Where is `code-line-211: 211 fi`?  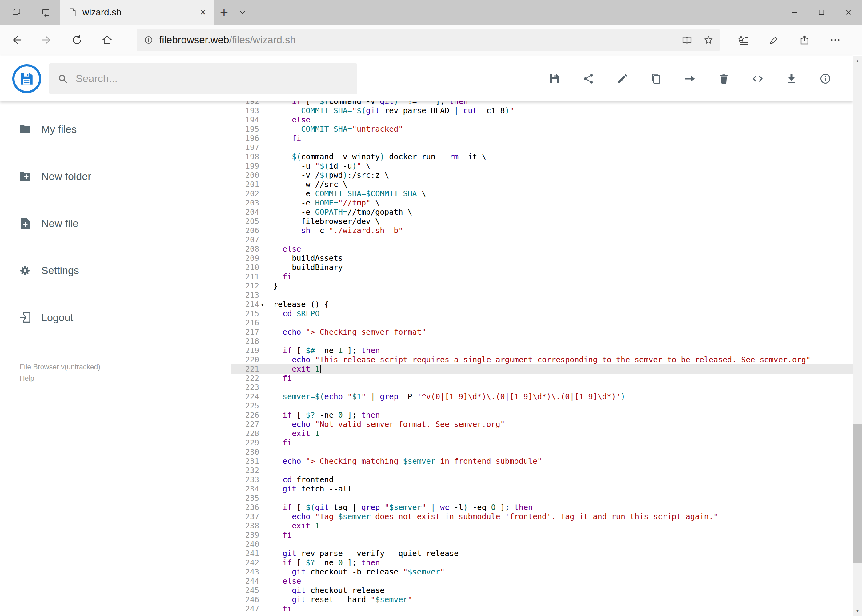 code-line-211: 211 fi is located at coordinates (542, 277).